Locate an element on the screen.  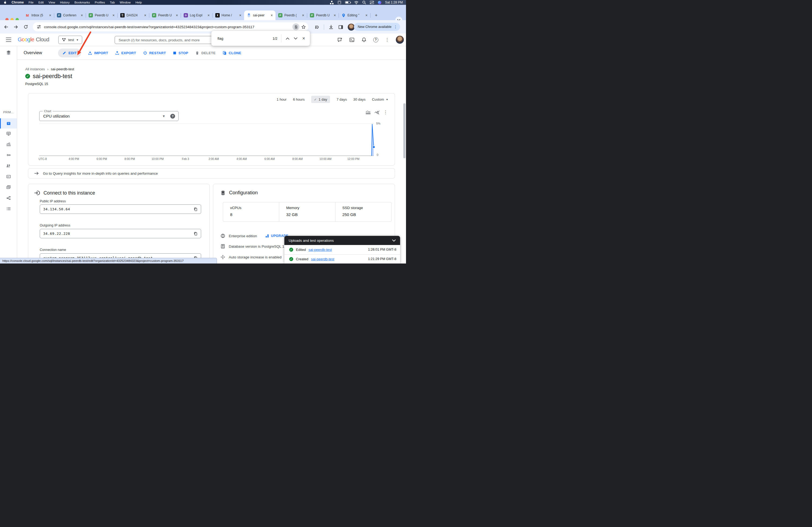
spotlight-icon is located at coordinates (364, 3).